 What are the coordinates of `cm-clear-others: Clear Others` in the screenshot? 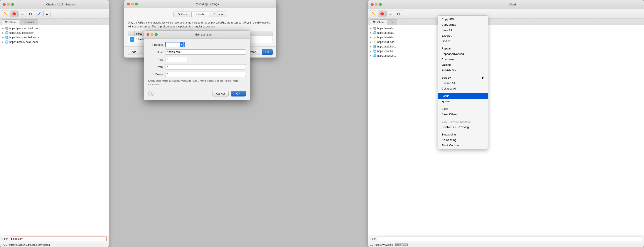 It's located at (463, 114).